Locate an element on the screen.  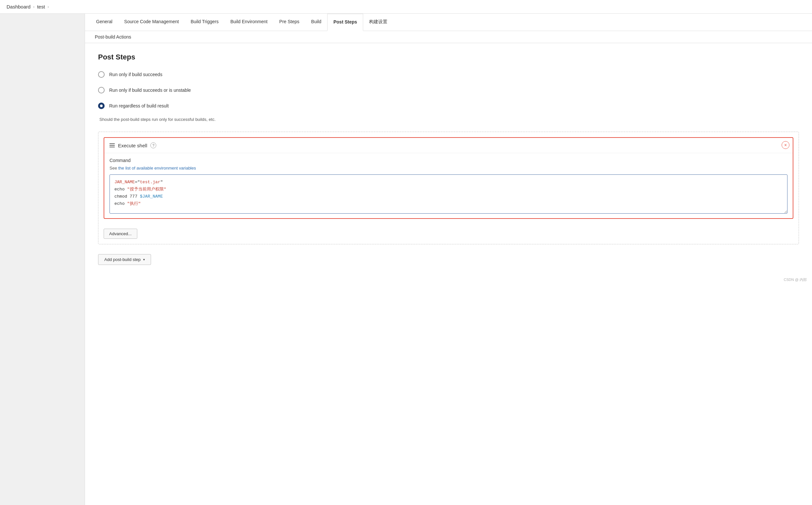
hint-text: Should the post-build steps run only for… is located at coordinates (449, 120).